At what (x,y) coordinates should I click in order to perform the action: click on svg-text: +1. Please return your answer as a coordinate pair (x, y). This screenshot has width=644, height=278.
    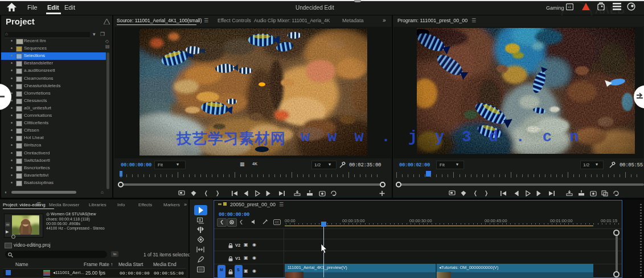
    Looking at the image, I should click on (569, 7).